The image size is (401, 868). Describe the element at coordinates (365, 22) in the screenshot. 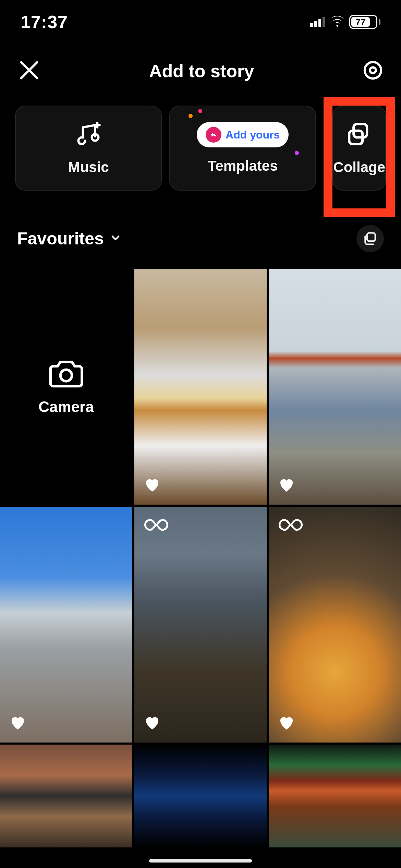

I see `battery-icon: 77` at that location.